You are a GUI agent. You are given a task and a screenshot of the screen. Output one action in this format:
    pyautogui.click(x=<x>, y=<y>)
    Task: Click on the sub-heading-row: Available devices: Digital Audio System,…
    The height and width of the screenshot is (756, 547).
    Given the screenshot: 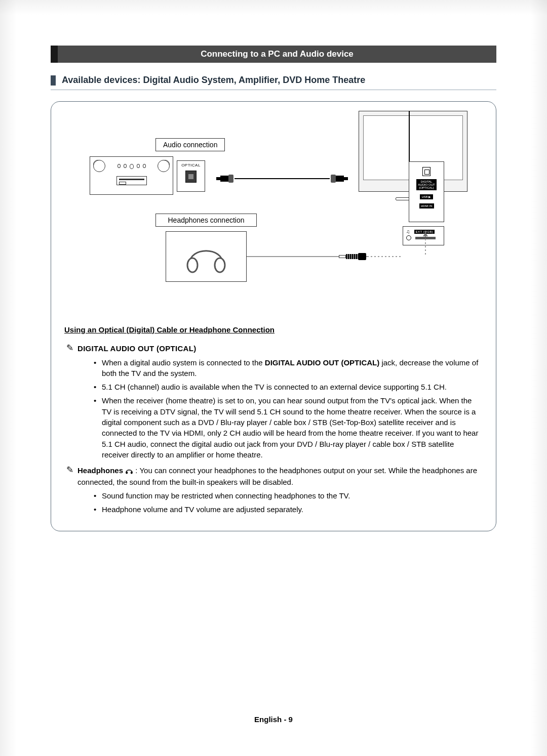 What is the action you would take?
    pyautogui.click(x=274, y=82)
    